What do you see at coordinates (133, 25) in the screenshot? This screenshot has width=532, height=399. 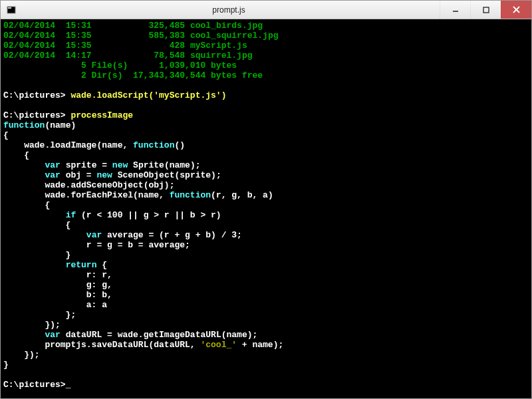 I see `dir-row: 02/04/2014 15:31 325,485 cool_birds.jpg` at bounding box center [133, 25].